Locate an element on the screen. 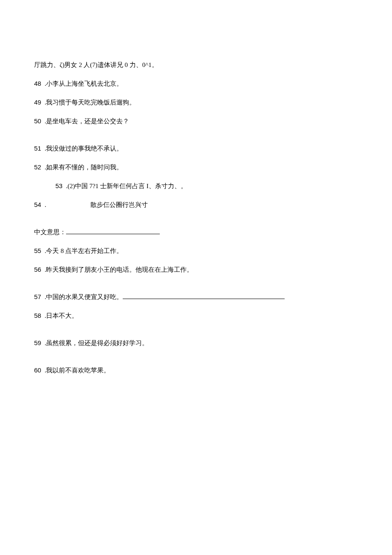 The height and width of the screenshot is (555, 392). q52-text: .如果有不懂的，随时问我。 is located at coordinates (84, 167).